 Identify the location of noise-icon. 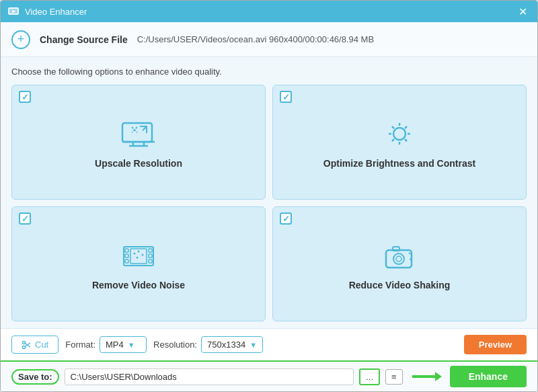
(139, 256).